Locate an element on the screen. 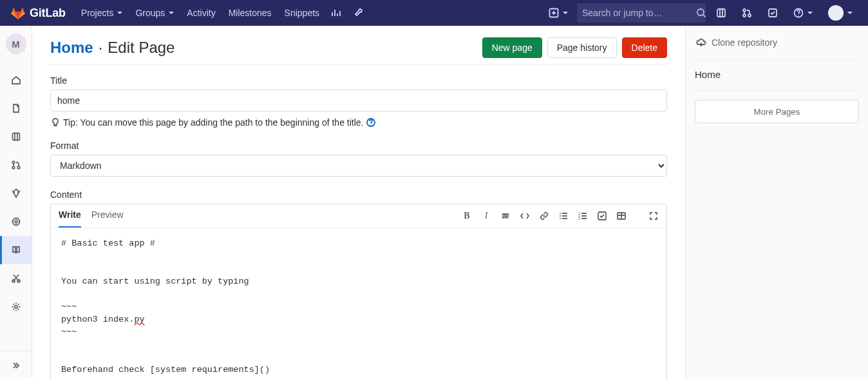 This screenshot has width=868, height=379. quote-icon is located at coordinates (505, 216).